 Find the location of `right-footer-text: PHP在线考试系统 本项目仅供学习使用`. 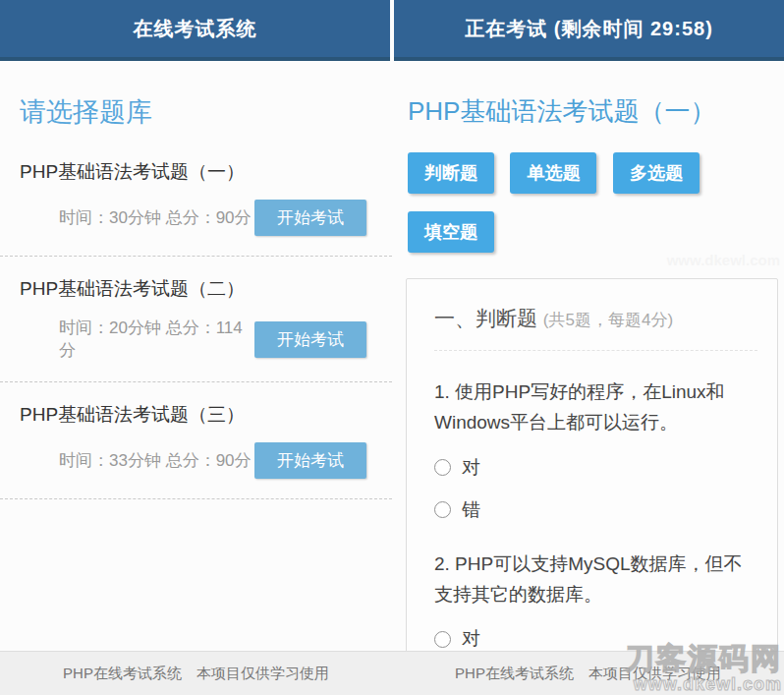

right-footer-text: PHP在线考试系统 本项目仅供学习使用 is located at coordinates (588, 674).